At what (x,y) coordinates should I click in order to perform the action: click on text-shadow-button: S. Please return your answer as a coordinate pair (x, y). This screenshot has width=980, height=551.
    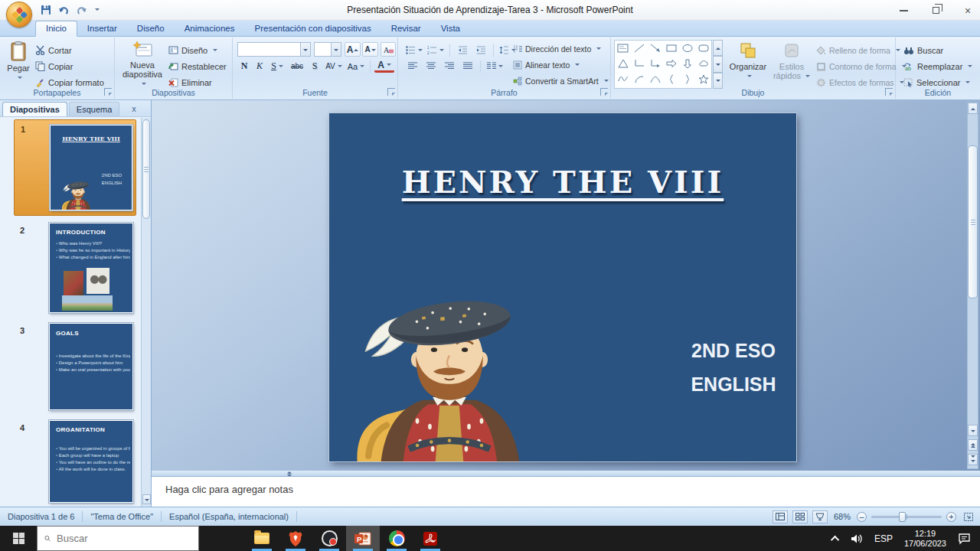
    Looking at the image, I should click on (315, 66).